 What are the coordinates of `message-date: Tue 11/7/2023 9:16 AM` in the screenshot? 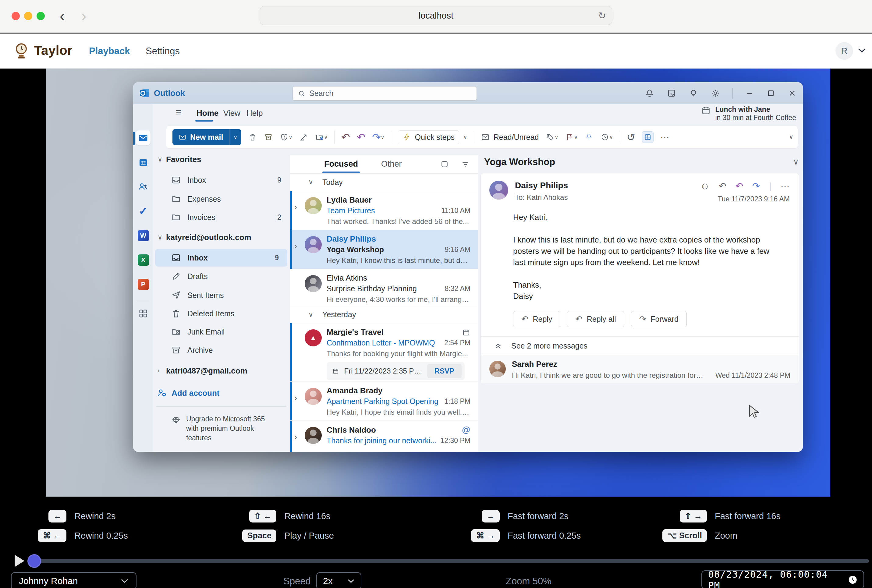 It's located at (745, 199).